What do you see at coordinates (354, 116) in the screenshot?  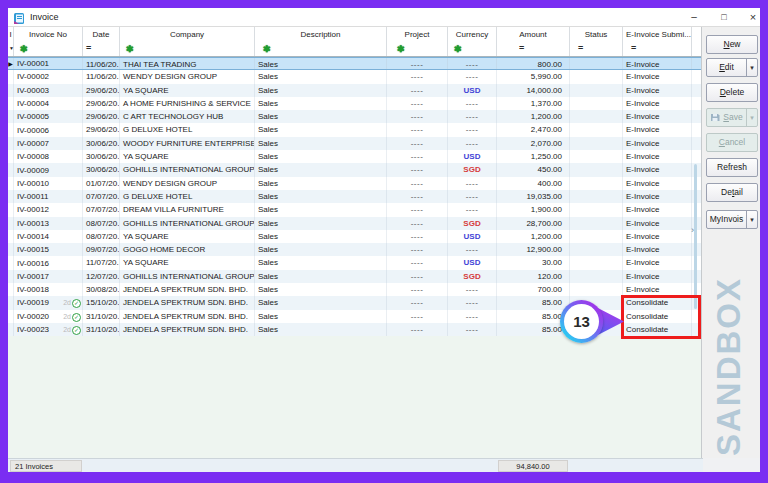 I see `table-row: IV-0000529/06/20...C ART TECHNOLOGY HUBS…` at bounding box center [354, 116].